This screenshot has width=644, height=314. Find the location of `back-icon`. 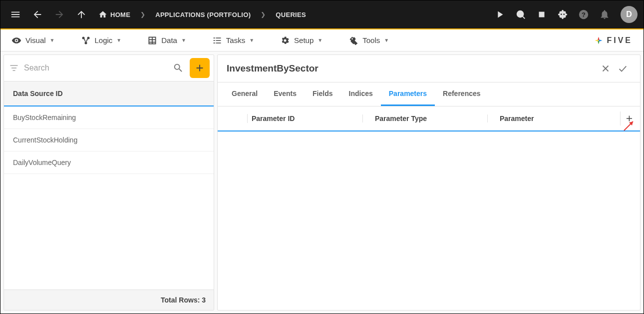

back-icon is located at coordinates (37, 14).